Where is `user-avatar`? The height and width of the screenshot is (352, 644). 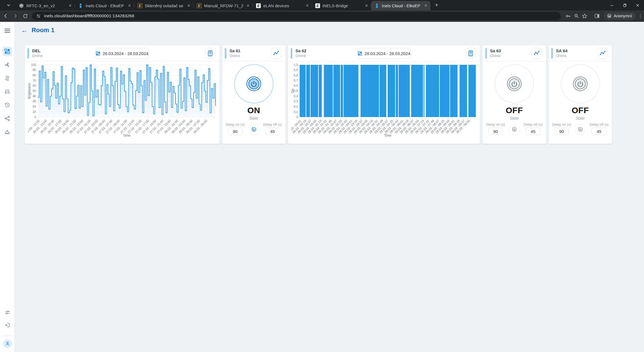 user-avatar is located at coordinates (8, 344).